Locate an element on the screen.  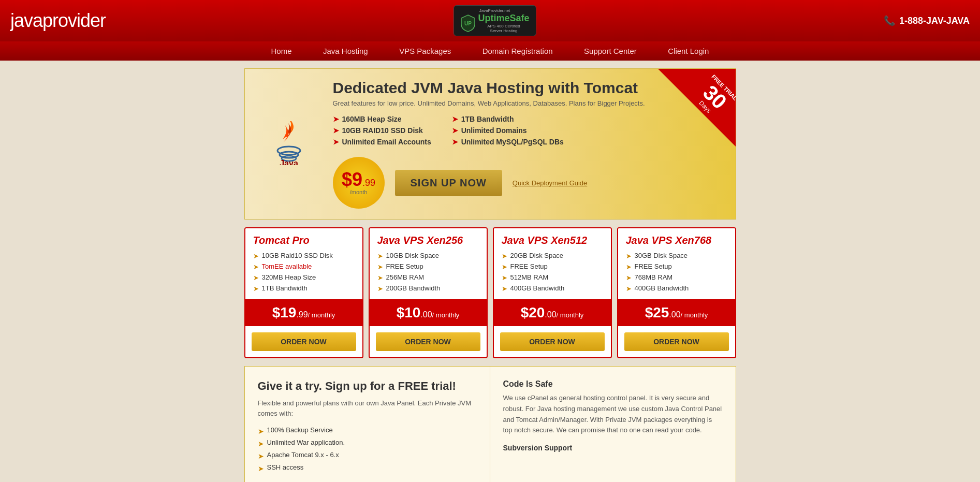
plan-price-period-0: / monthly is located at coordinates (322, 315).